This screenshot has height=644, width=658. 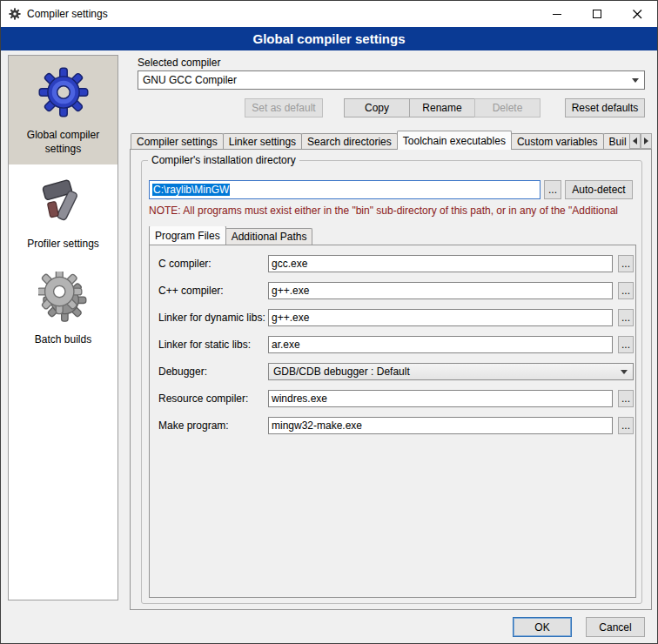 What do you see at coordinates (205, 345) in the screenshot?
I see `linker-static-label: Linker for static libs:` at bounding box center [205, 345].